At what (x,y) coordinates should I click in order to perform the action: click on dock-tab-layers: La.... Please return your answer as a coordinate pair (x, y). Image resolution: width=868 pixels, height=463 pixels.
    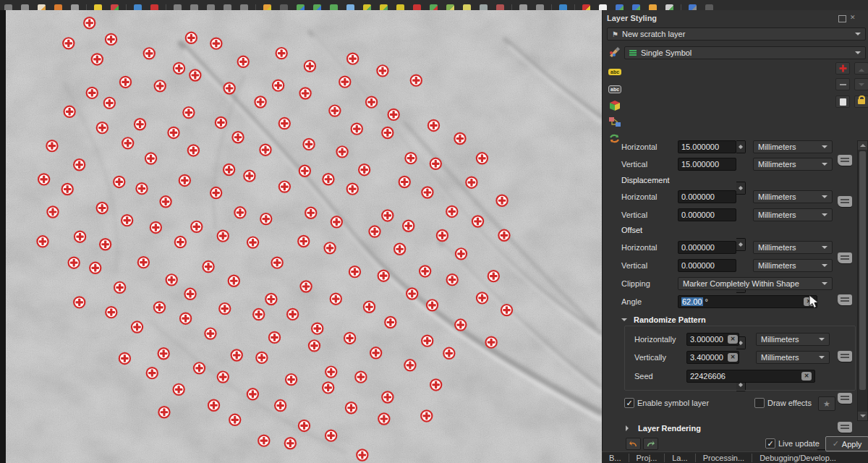
    Looking at the image, I should click on (680, 458).